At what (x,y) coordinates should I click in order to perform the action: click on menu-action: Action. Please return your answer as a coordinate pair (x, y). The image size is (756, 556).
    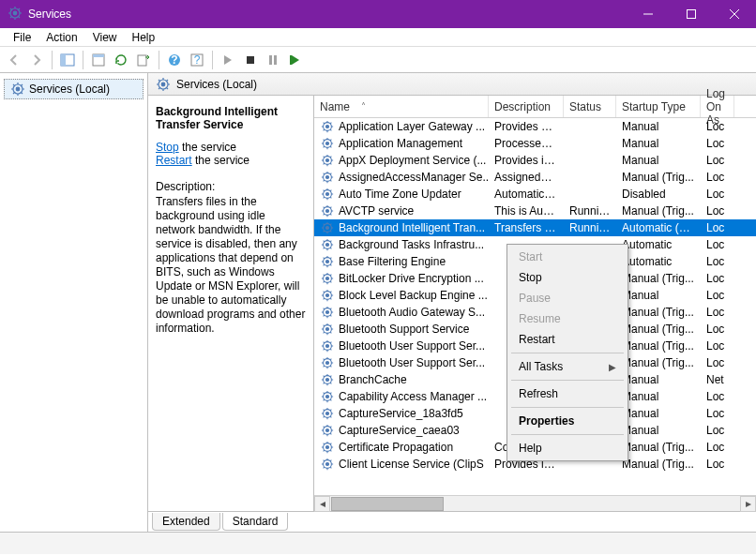
    Looking at the image, I should click on (62, 38).